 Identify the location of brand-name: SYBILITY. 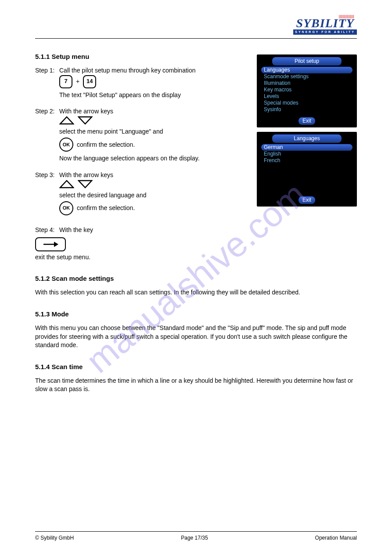
(325, 23).